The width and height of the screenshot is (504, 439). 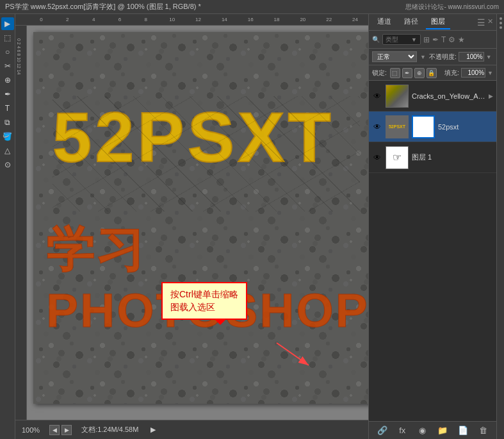 I want to click on tool-text: T, so click(x=8, y=108).